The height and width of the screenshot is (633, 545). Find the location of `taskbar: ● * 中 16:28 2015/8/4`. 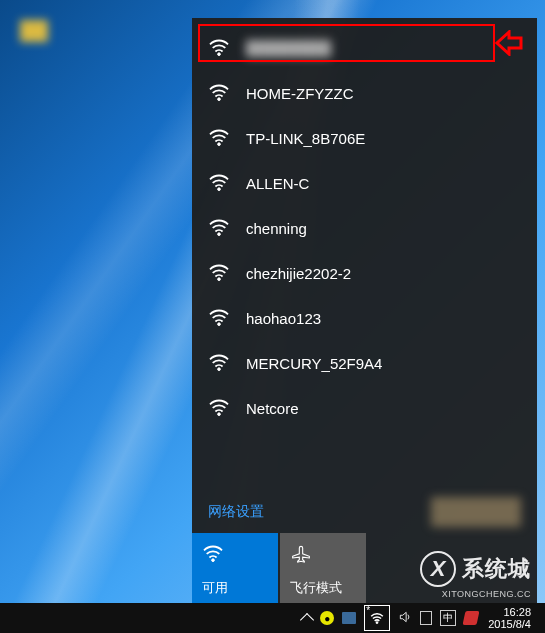

taskbar: ● * 中 16:28 2015/8/4 is located at coordinates (272, 618).